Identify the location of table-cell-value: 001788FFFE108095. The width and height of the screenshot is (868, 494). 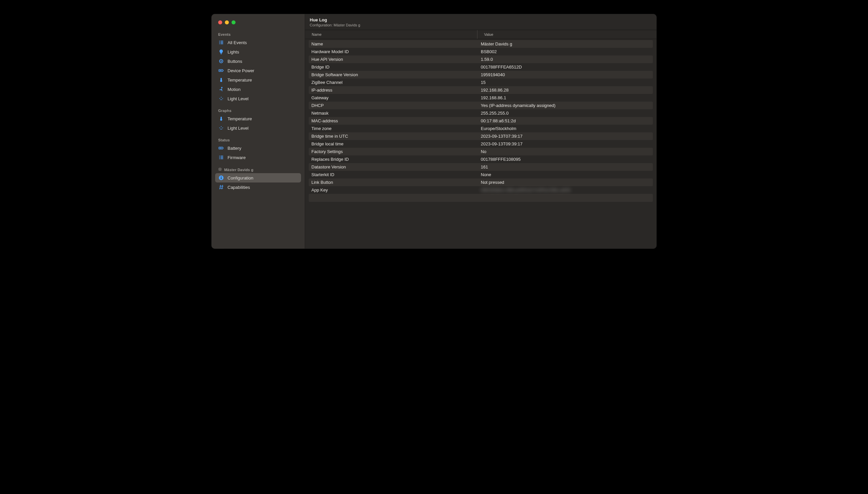
(566, 159).